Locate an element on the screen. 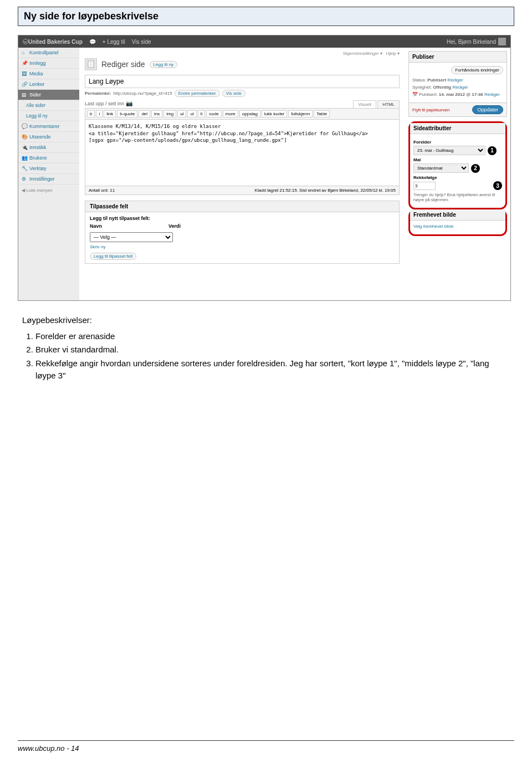 The image size is (532, 768). preview-button: Forhåndsvis endringer is located at coordinates (477, 70).